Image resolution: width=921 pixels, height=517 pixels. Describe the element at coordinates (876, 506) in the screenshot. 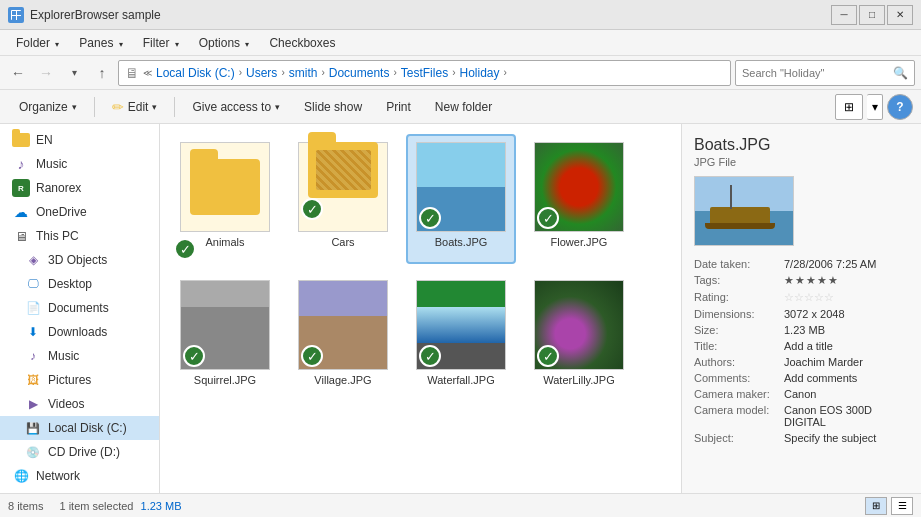

I see `grid-view-button: ⊞` at that location.